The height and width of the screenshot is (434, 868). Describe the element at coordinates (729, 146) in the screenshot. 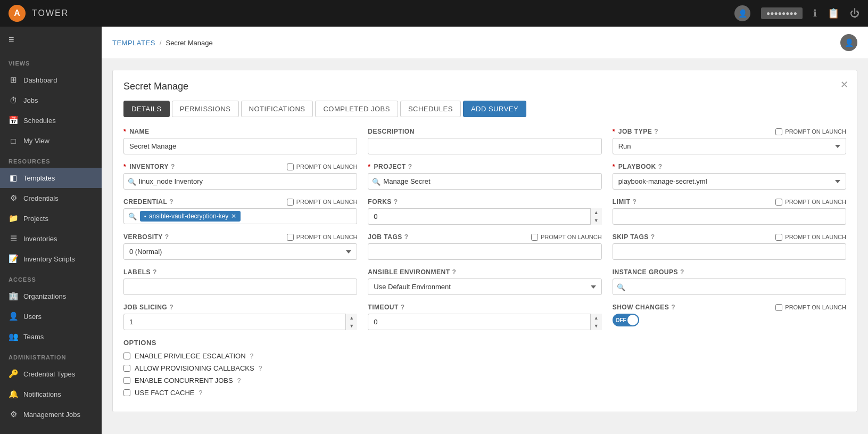

I see `job-type-select: Run Check` at that location.